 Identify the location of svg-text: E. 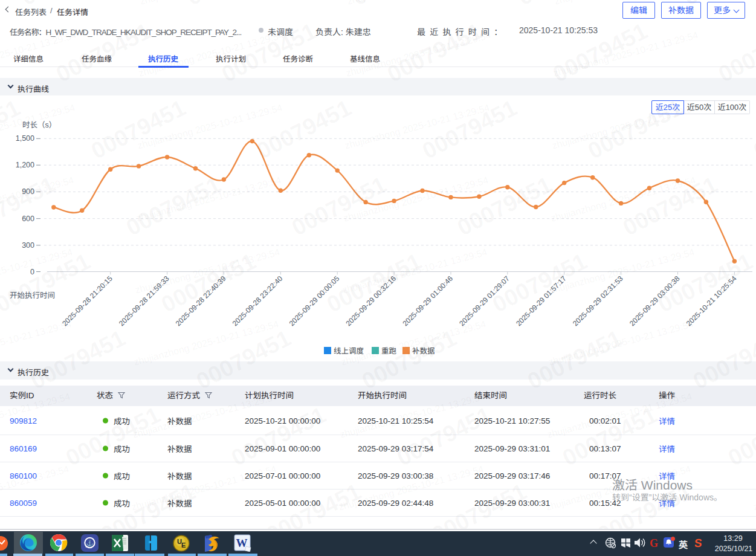
(184, 545).